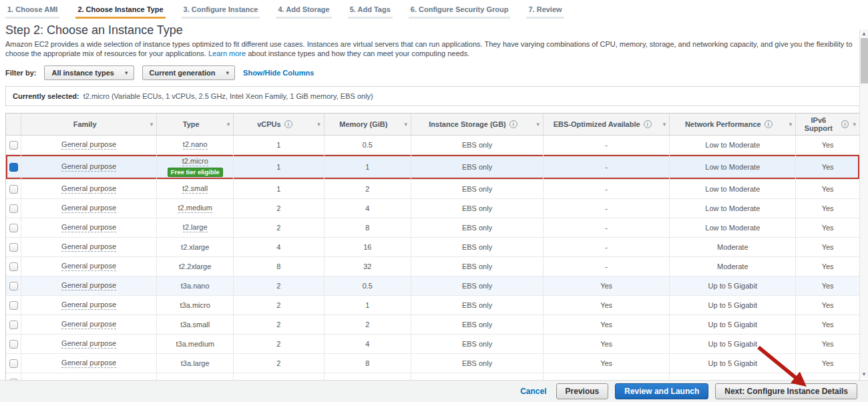 This screenshot has width=868, height=402. Describe the element at coordinates (732, 266) in the screenshot. I see `network-value: Moderate` at that location.